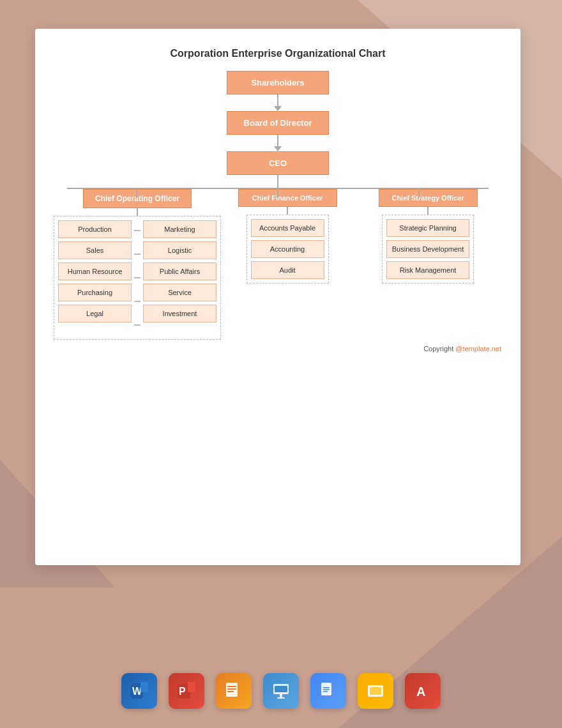  What do you see at coordinates (137, 264) in the screenshot?
I see `coo-column: Chief Operating Officer Production Sales…` at bounding box center [137, 264].